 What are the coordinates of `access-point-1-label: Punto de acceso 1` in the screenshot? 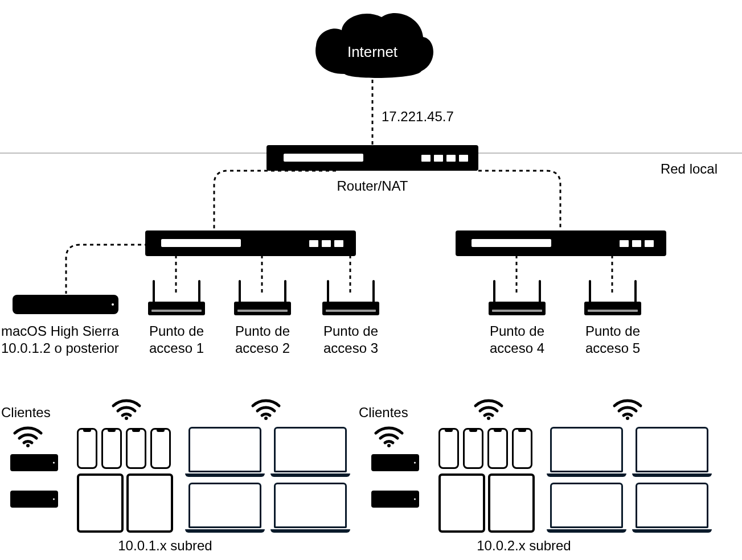 It's located at (177, 340).